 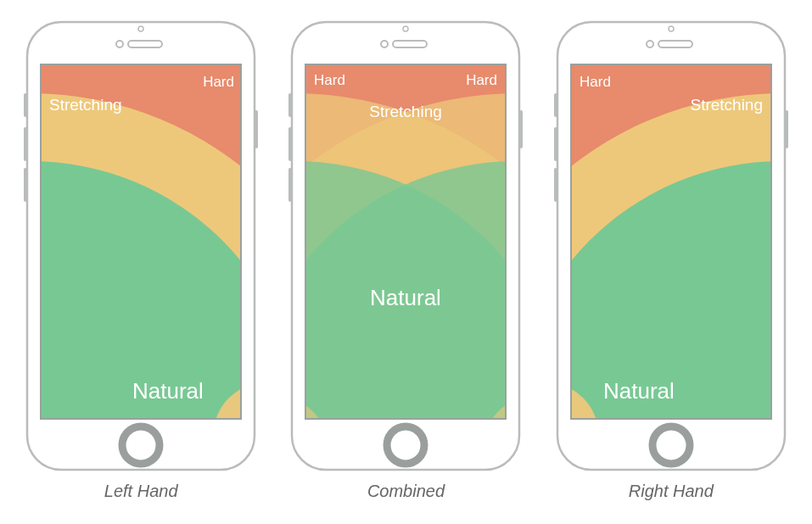 I want to click on caption-combined: Combined, so click(x=406, y=492).